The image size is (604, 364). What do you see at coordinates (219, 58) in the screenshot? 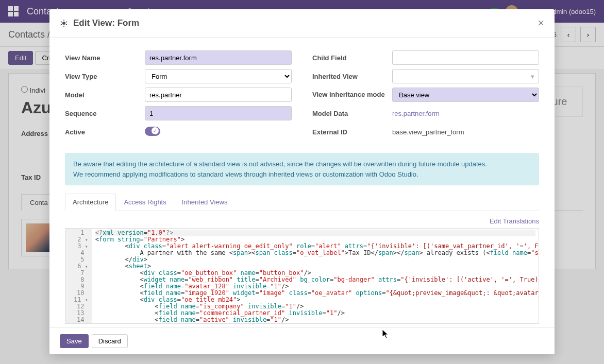
I see `input-view-name` at bounding box center [219, 58].